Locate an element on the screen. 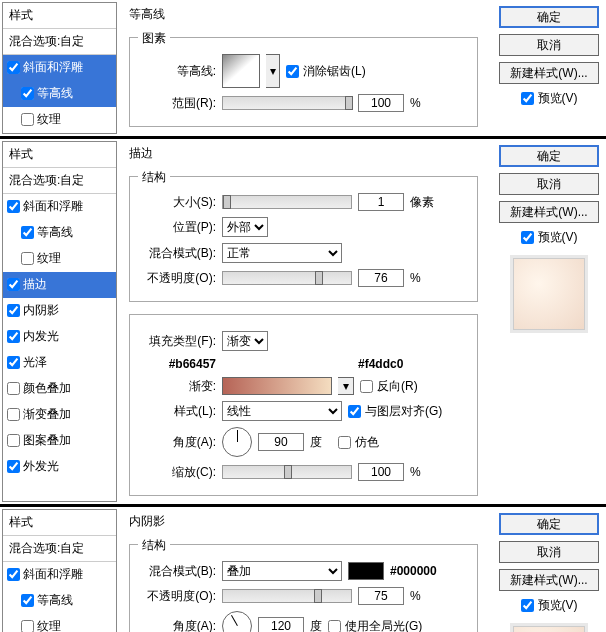 The width and height of the screenshot is (606, 632). sidebar-item-satin: 光泽 is located at coordinates (60, 363).